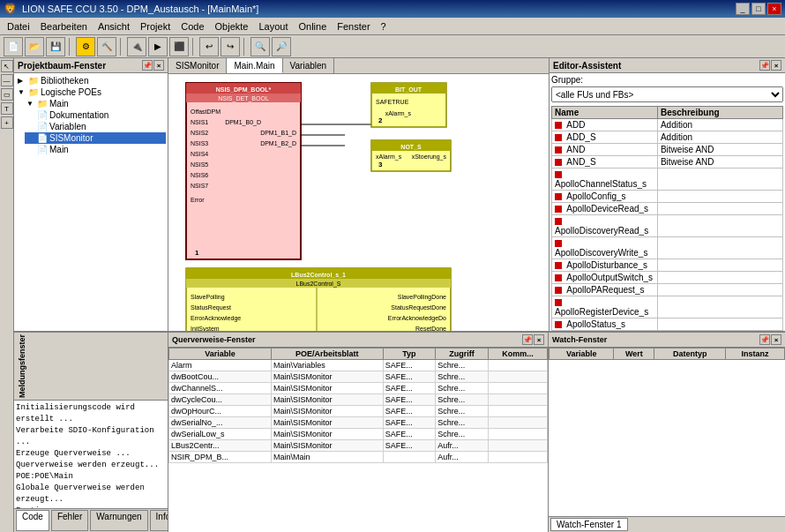 This screenshot has height=532, width=785. I want to click on watch-close-btn: ×, so click(776, 340).